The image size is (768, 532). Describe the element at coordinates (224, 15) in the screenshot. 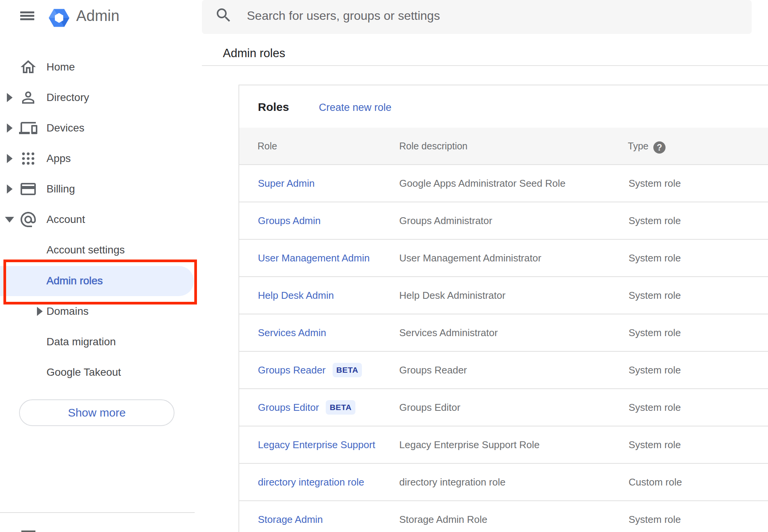

I see `search-icon` at that location.